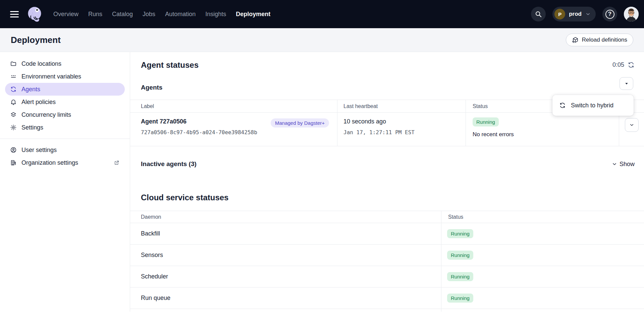 The height and width of the screenshot is (312, 644). What do you see at coordinates (13, 102) in the screenshot?
I see `bell-icon` at bounding box center [13, 102].